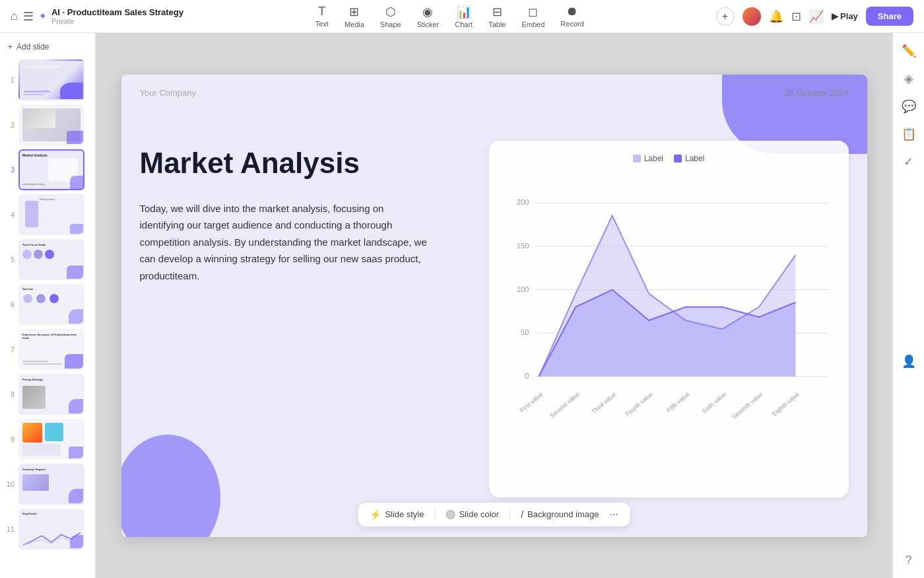 The width and height of the screenshot is (924, 578). I want to click on chart-icon: 📊, so click(464, 12).